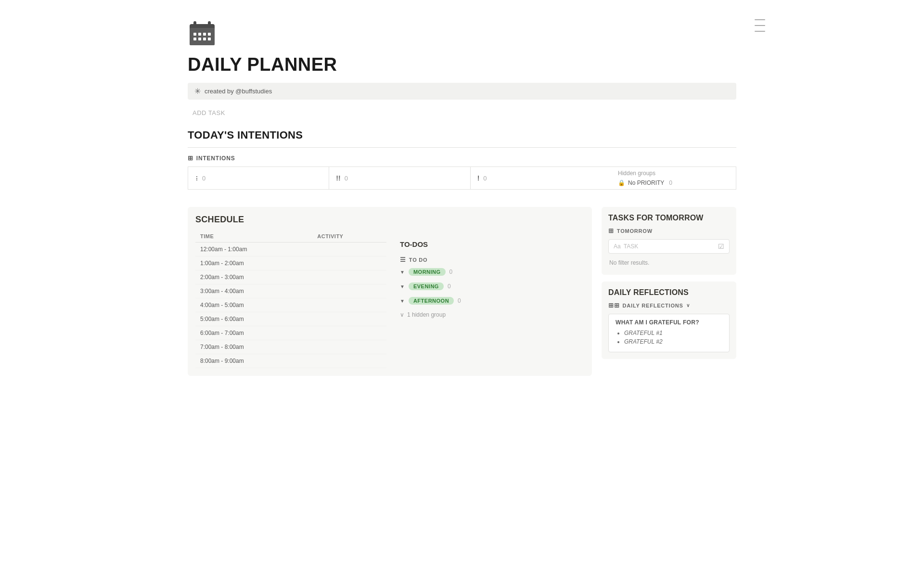 This screenshot has height=577, width=924. I want to click on table-row: 6:00am - 7:00am, so click(291, 333).